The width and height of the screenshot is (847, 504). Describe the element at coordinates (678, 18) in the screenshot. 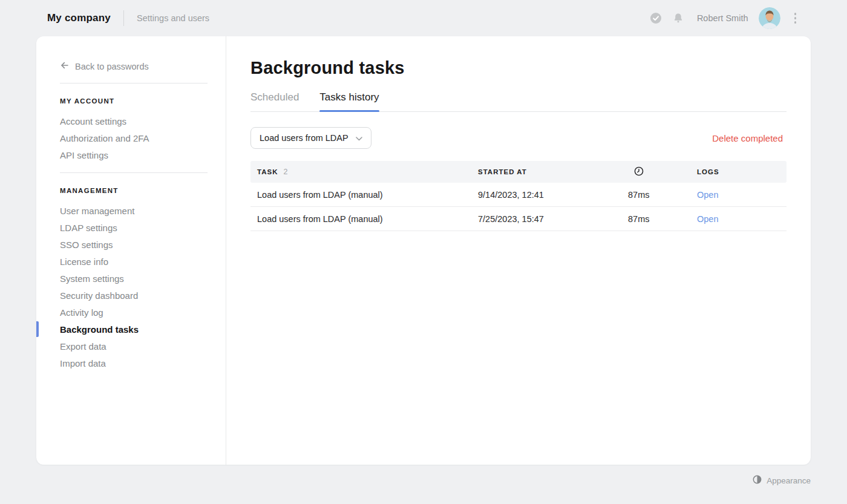

I see `bell-icon` at that location.